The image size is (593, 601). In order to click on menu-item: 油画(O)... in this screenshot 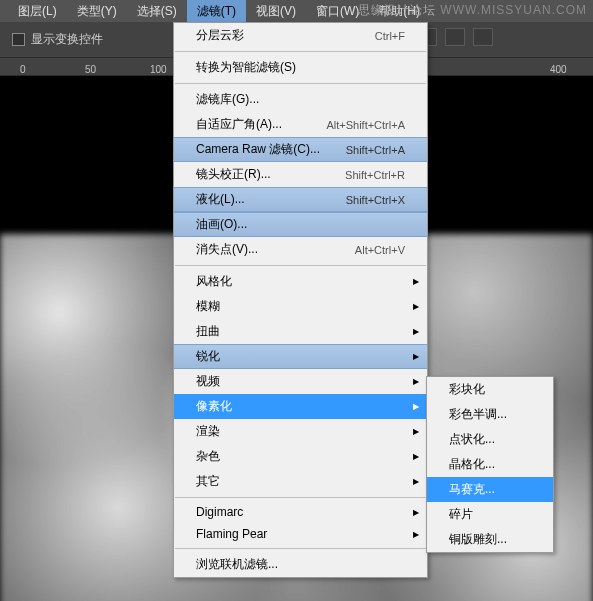, I will do `click(300, 224)`.